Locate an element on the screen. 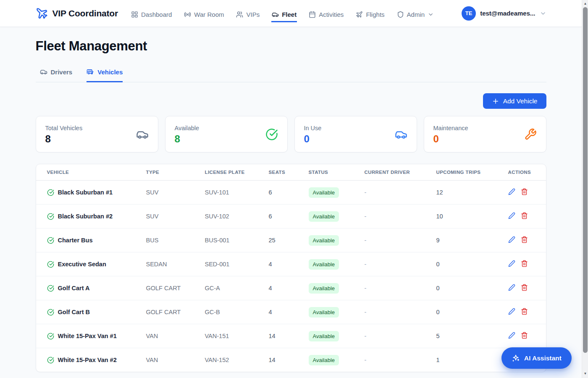 Image resolution: width=588 pixels, height=378 pixels. vertical-scrollbar: ▲ ▼ is located at coordinates (585, 189).